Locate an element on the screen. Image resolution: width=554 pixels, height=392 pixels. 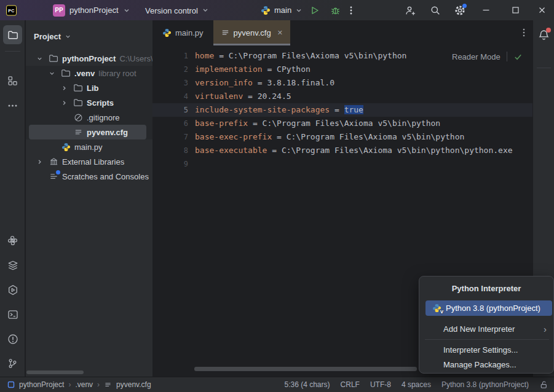
code-line: 9 is located at coordinates (342, 164).